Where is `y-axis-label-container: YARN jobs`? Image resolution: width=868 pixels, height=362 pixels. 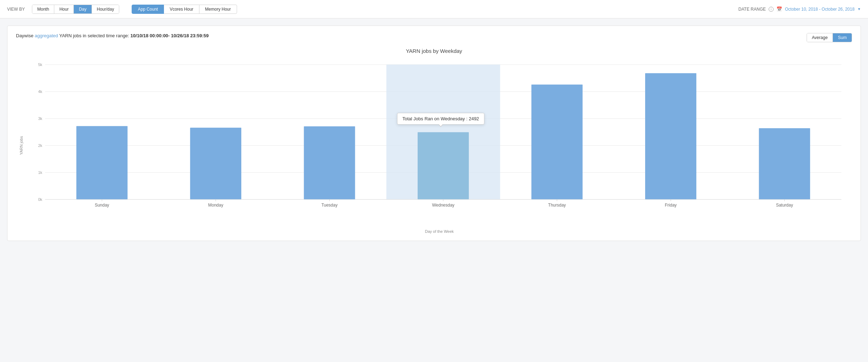 y-axis-label-container: YARN jobs is located at coordinates (21, 146).